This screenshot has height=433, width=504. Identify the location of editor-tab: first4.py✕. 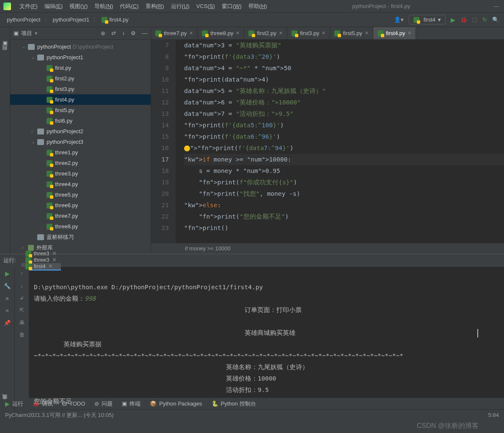
(395, 33).